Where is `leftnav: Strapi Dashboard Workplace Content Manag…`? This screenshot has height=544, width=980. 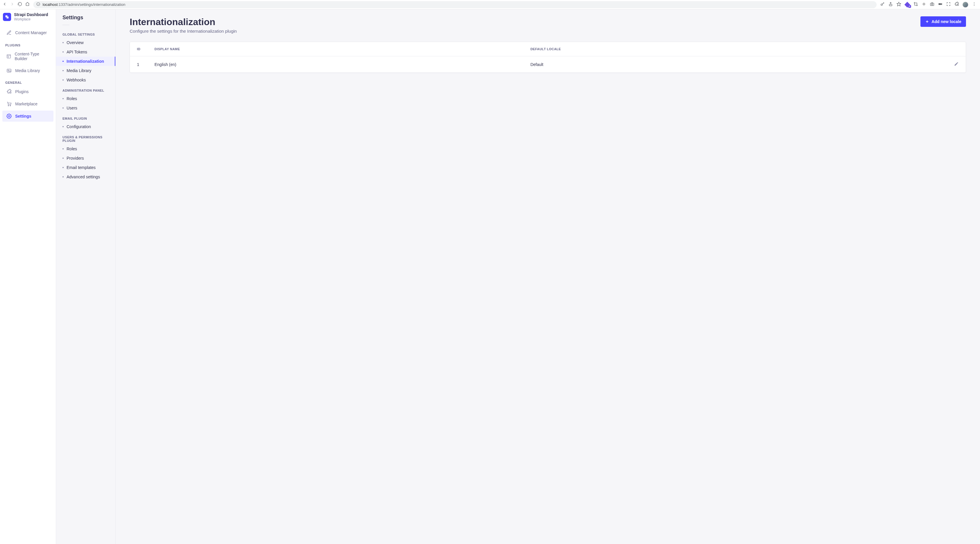
leftnav: Strapi Dashboard Workplace Content Manag… is located at coordinates (28, 277).